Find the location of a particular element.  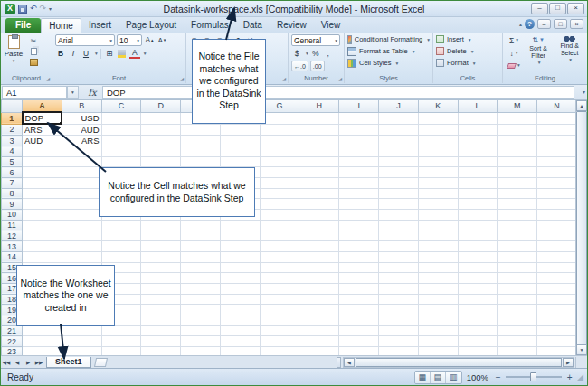

cell-K5 is located at coordinates (438, 162).